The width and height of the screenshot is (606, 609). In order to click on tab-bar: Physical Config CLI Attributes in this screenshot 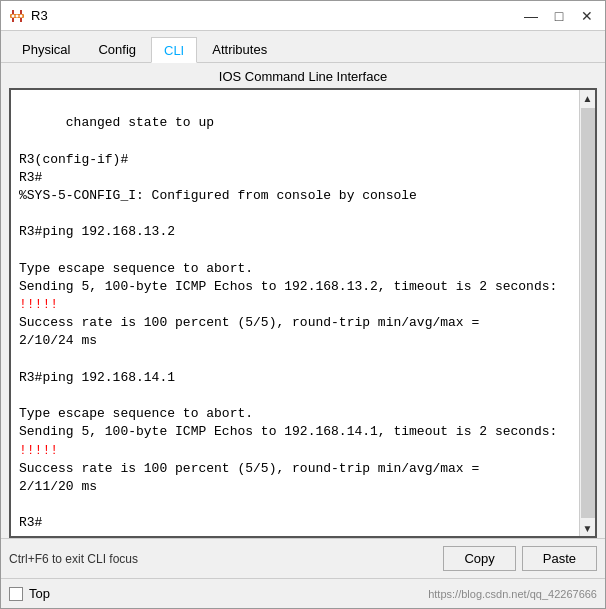, I will do `click(303, 47)`.